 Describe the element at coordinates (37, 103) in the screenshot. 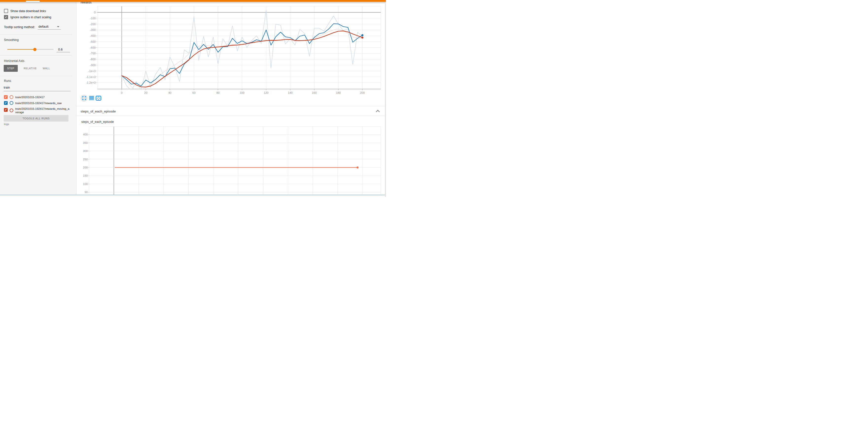

I see `run-row: ✔ train/20201015-192417/rewards_raw` at that location.